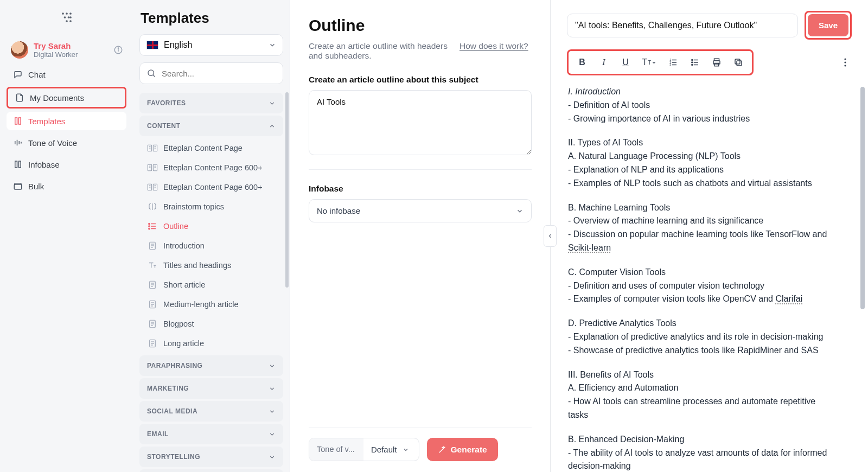 Image resolution: width=868 pixels, height=472 pixels. I want to click on save-button: Save, so click(828, 25).